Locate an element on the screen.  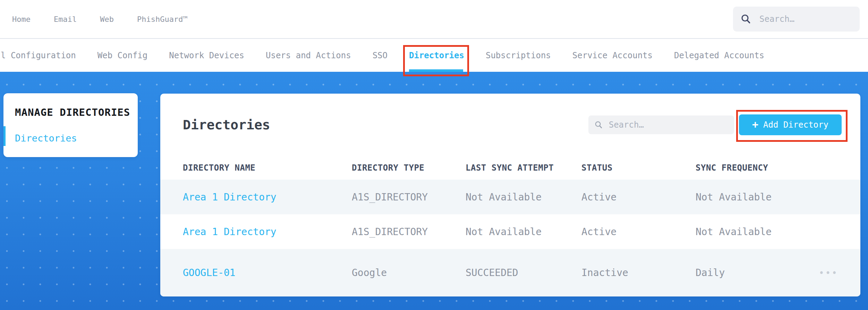
tab-label: SSO is located at coordinates (380, 55).